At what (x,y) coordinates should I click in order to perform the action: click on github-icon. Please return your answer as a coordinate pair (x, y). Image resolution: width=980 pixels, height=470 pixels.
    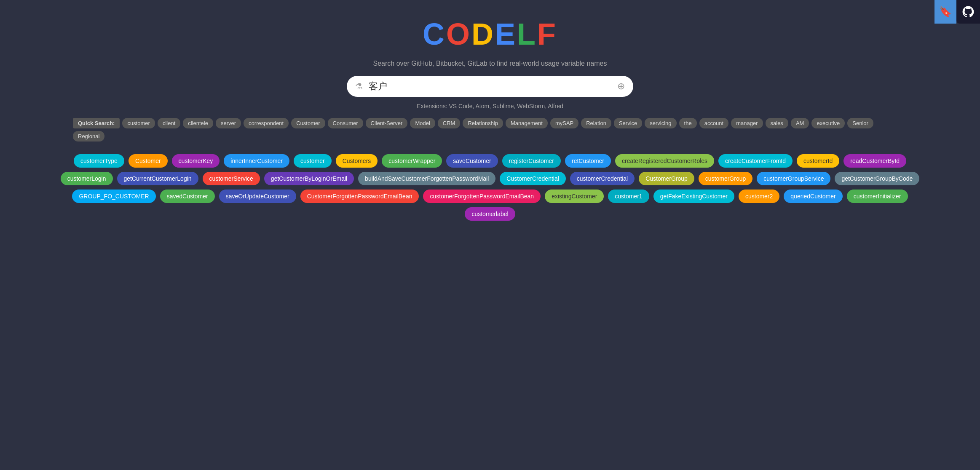
    Looking at the image, I should click on (968, 12).